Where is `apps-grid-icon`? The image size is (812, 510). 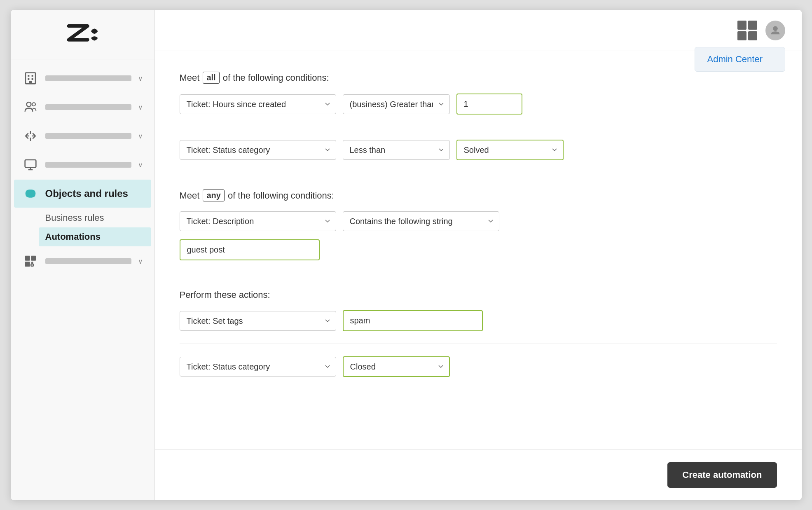 apps-grid-icon is located at coordinates (747, 30).